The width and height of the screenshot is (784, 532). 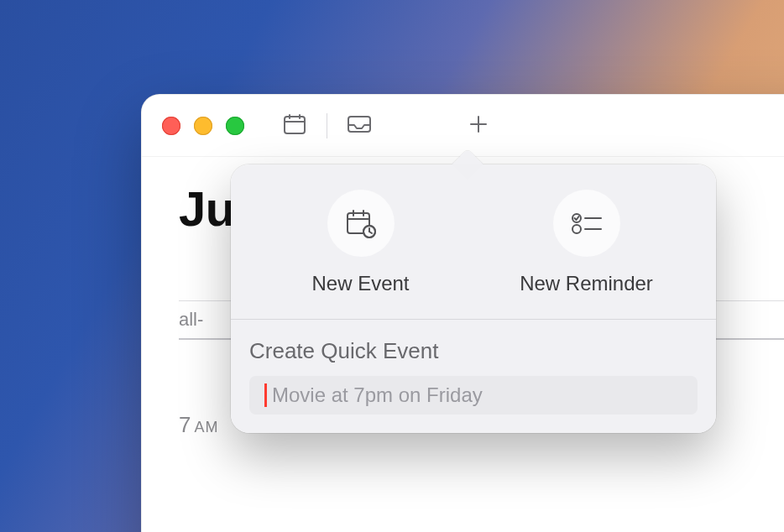 What do you see at coordinates (171, 126) in the screenshot?
I see `close-button` at bounding box center [171, 126].